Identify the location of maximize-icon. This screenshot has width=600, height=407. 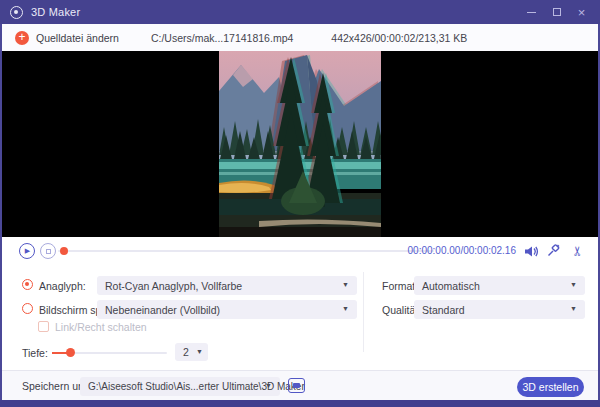
(557, 12).